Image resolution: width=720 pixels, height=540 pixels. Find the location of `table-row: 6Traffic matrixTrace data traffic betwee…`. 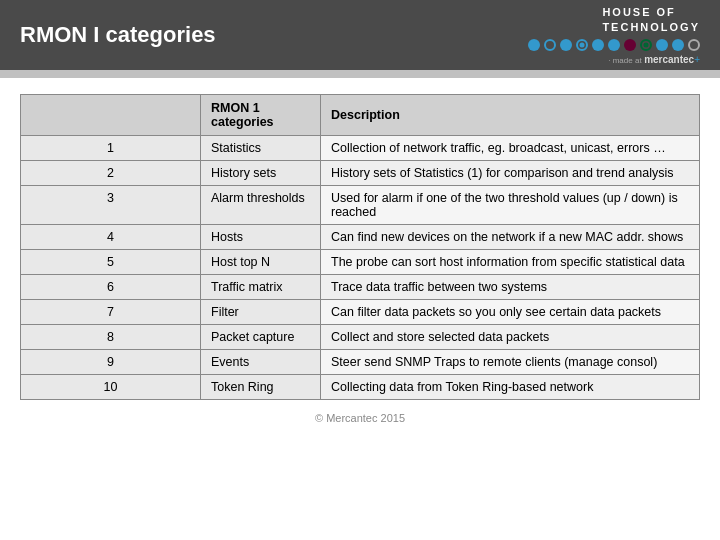

table-row: 6Traffic matrixTrace data traffic betwee… is located at coordinates (360, 288).